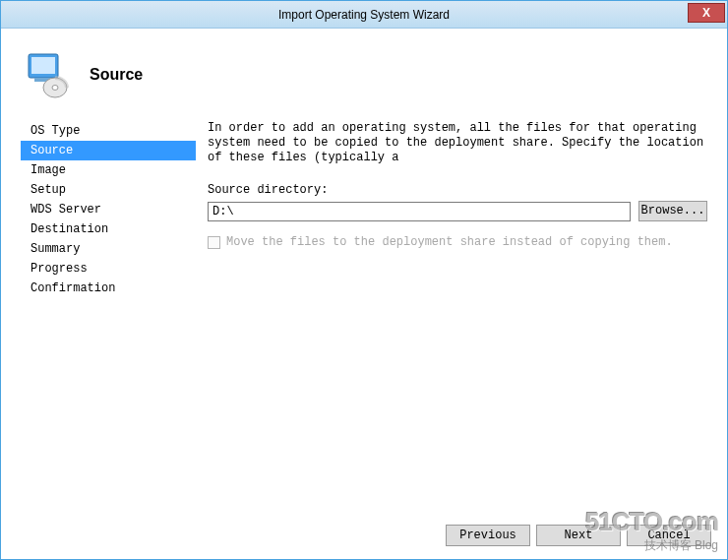 This screenshot has height=560, width=728. Describe the element at coordinates (108, 249) in the screenshot. I see `sidebar-item-summary: Summary` at that location.